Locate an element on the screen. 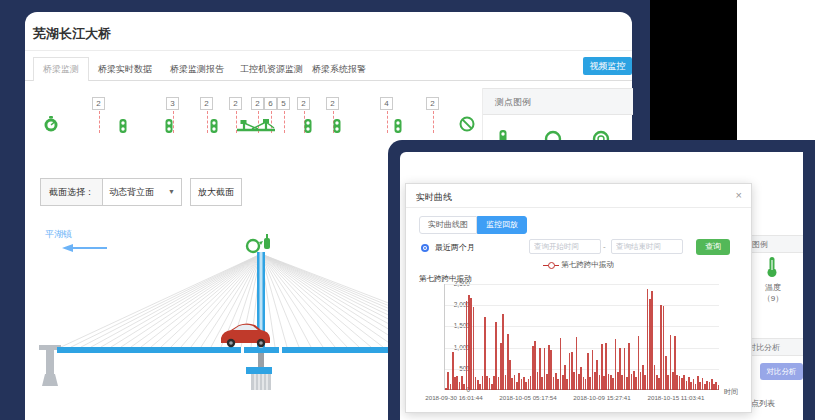  black-backdrop is located at coordinates (694, 72).